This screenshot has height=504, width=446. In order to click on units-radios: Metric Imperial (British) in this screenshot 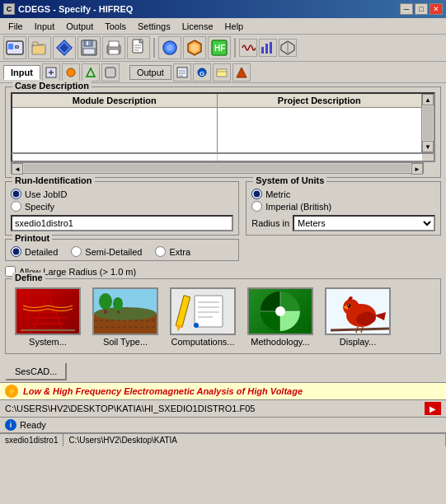, I will do `click(343, 200)`.